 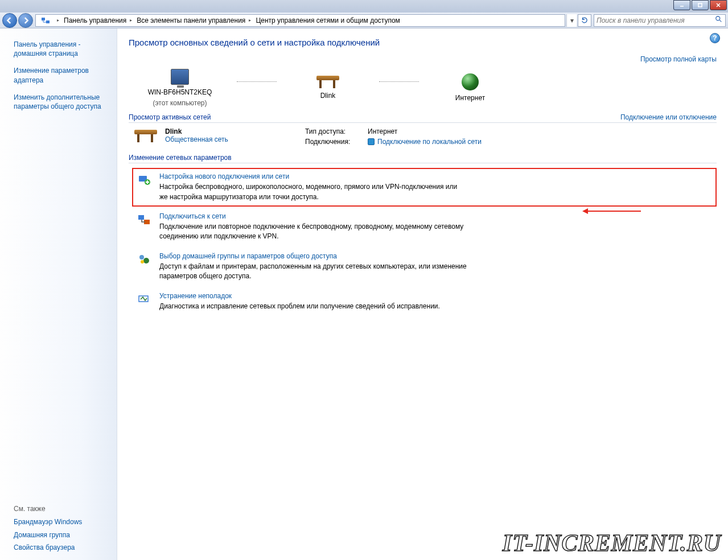 I want to click on task-desc: Настройка беспроводного, широкополосного…, so click(x=313, y=192).